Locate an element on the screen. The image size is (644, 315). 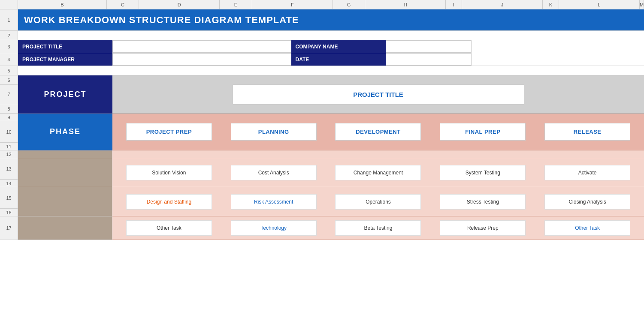
task-system-testing: System Testing is located at coordinates (483, 173).